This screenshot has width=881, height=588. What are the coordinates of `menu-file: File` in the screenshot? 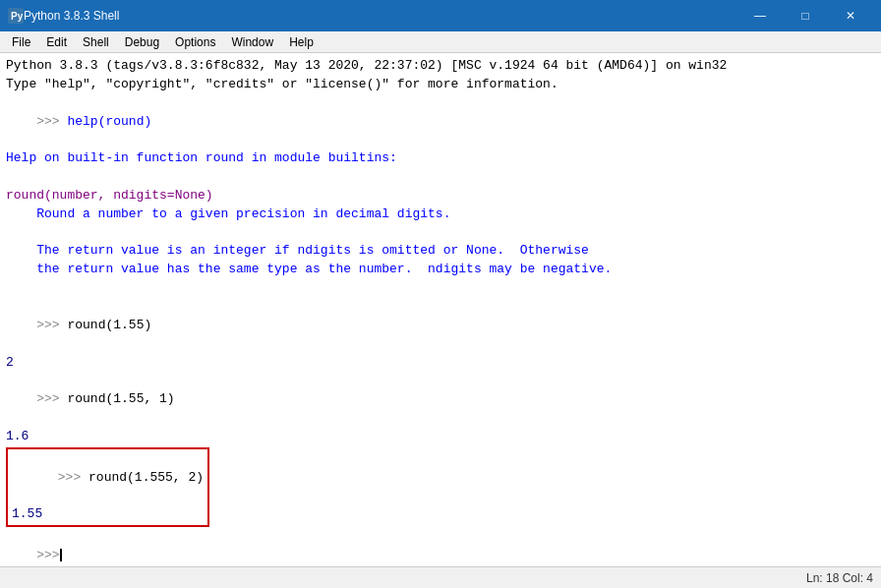 It's located at (22, 42).